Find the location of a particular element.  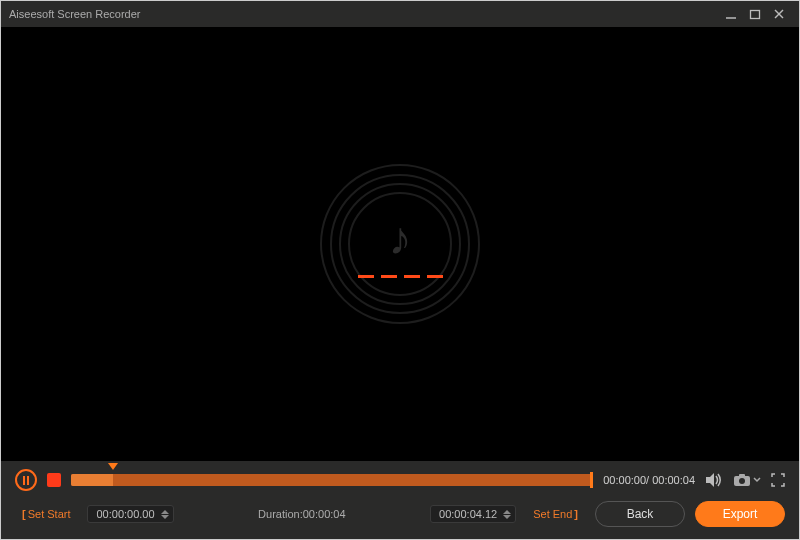

end-time-field: 00:00:04.12 is located at coordinates (473, 514).